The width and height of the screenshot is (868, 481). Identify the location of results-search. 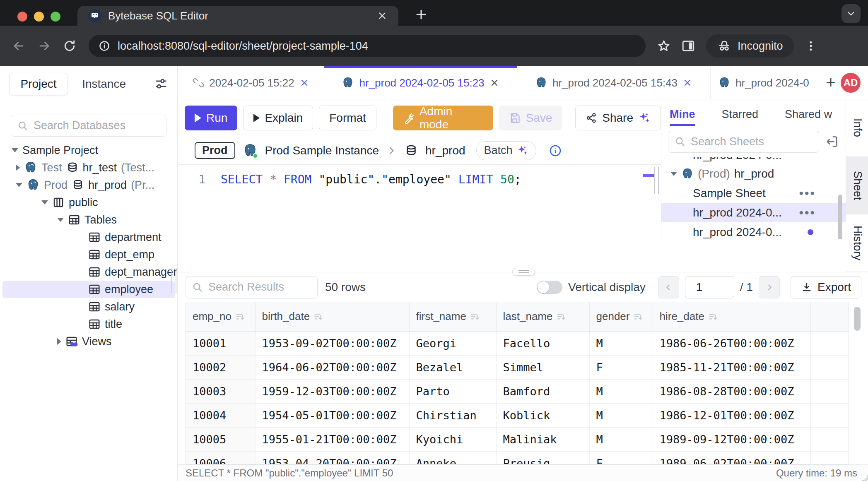
(252, 287).